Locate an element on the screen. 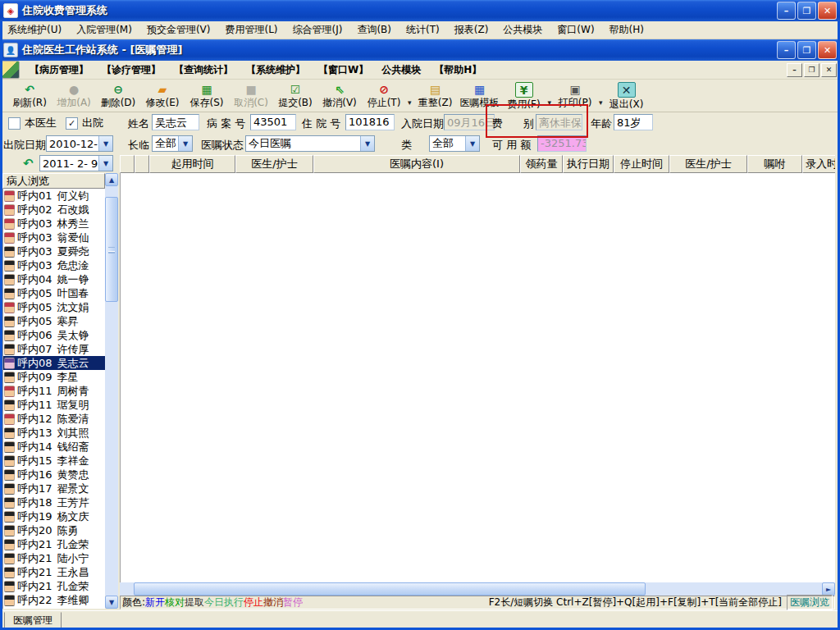 The height and width of the screenshot is (630, 840). admission-no-field: 101816 is located at coordinates (370, 122).